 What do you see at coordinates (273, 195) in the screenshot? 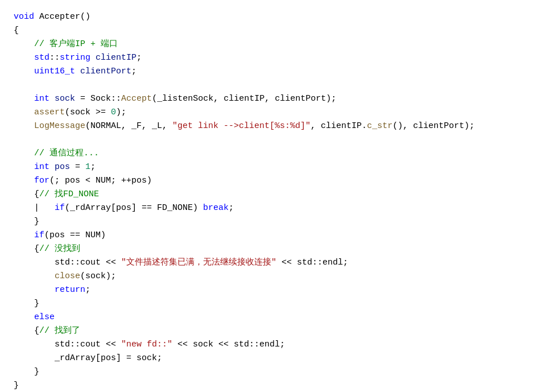
I see `code-line-14: {// 找FD_NONE` at bounding box center [273, 195].